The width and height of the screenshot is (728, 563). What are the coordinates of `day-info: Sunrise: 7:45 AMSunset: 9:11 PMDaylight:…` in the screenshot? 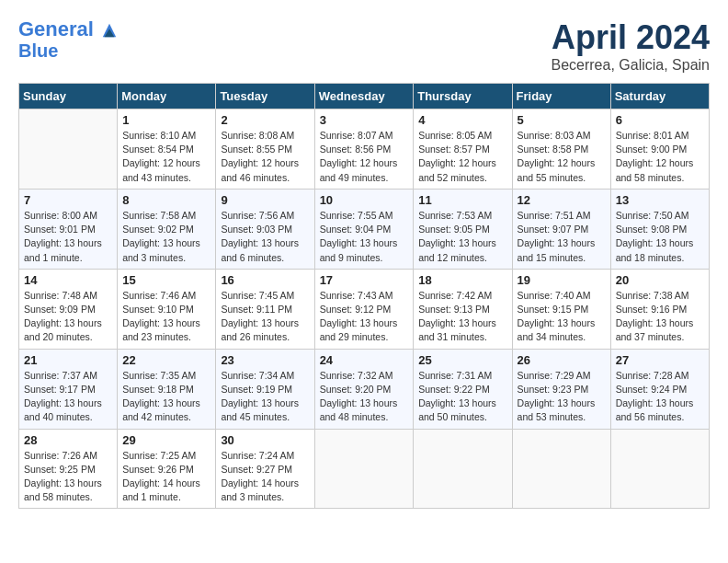 It's located at (265, 316).